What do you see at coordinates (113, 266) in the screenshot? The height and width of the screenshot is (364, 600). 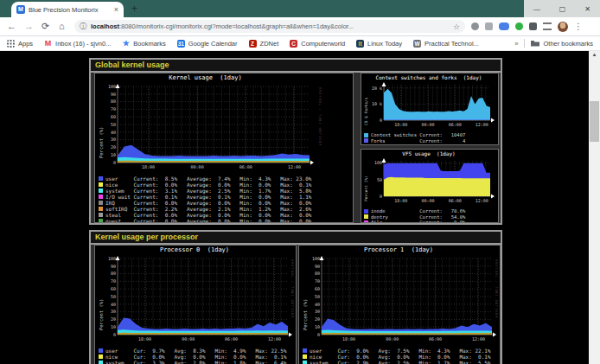 I see `svg-text: 90` at bounding box center [113, 266].